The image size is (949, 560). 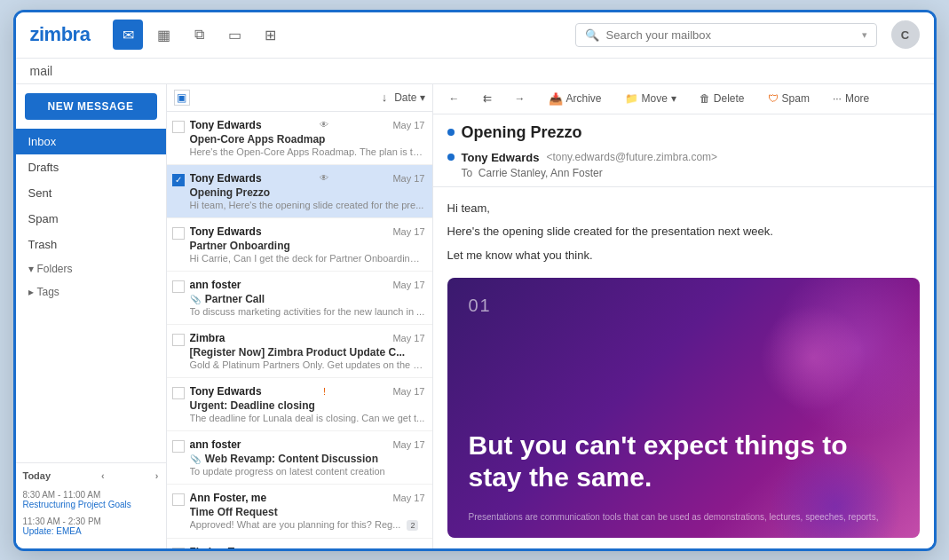 I want to click on search-icon: 🔍, so click(x=592, y=35).